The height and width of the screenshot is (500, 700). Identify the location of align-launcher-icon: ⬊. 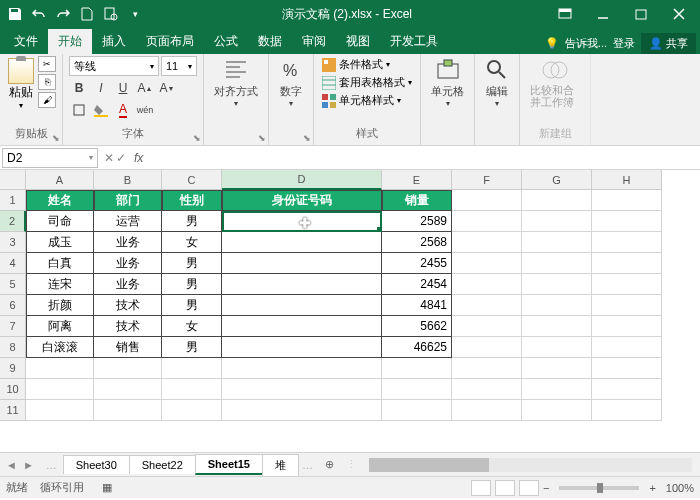
(262, 138).